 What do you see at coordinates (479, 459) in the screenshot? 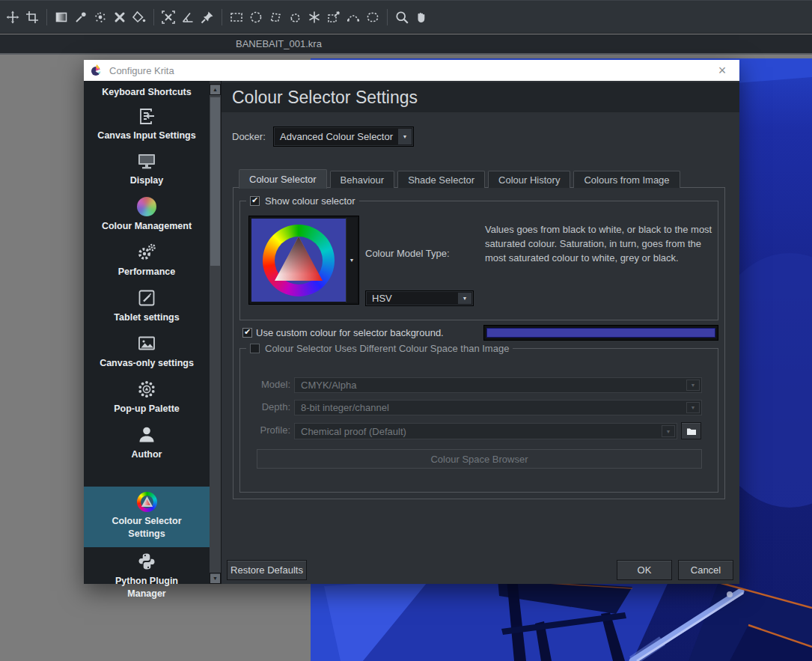
I see `colour-space-browser-button: Colour Space Browser` at bounding box center [479, 459].